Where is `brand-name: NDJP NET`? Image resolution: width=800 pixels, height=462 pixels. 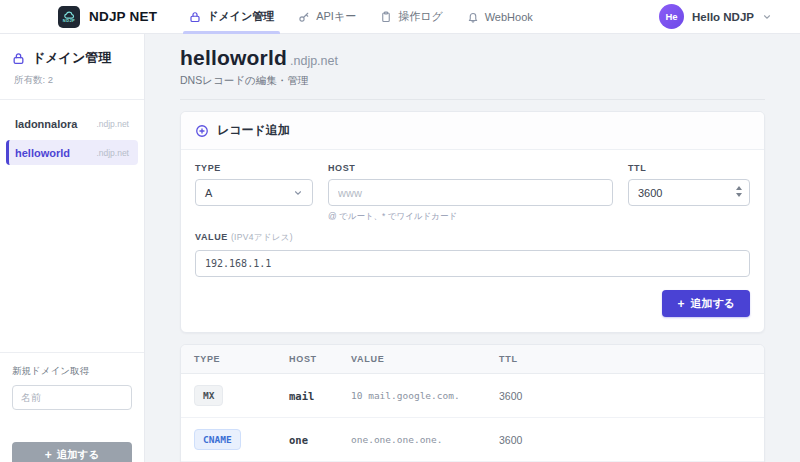
brand-name: NDJP NET is located at coordinates (123, 16).